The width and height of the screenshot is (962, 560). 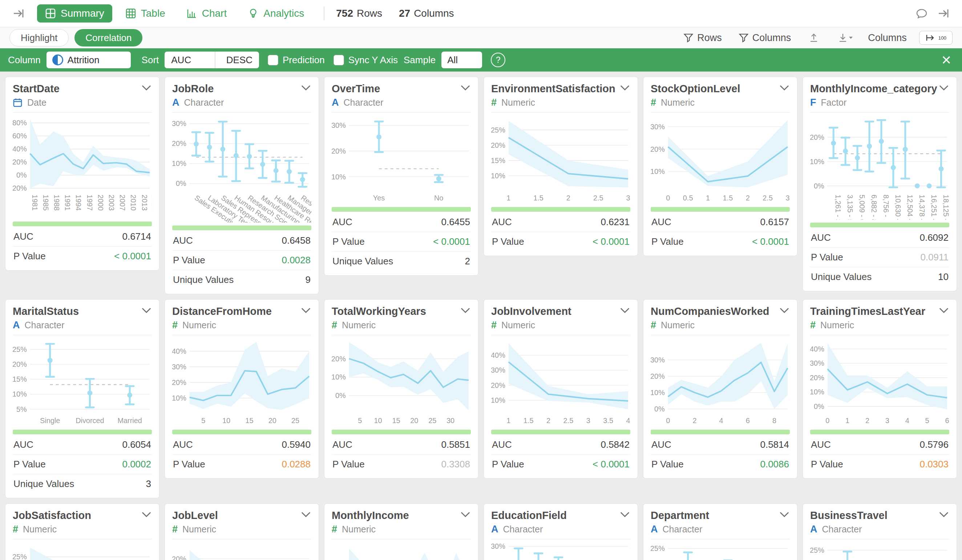 I want to click on correlation-button: Correlation, so click(x=108, y=38).